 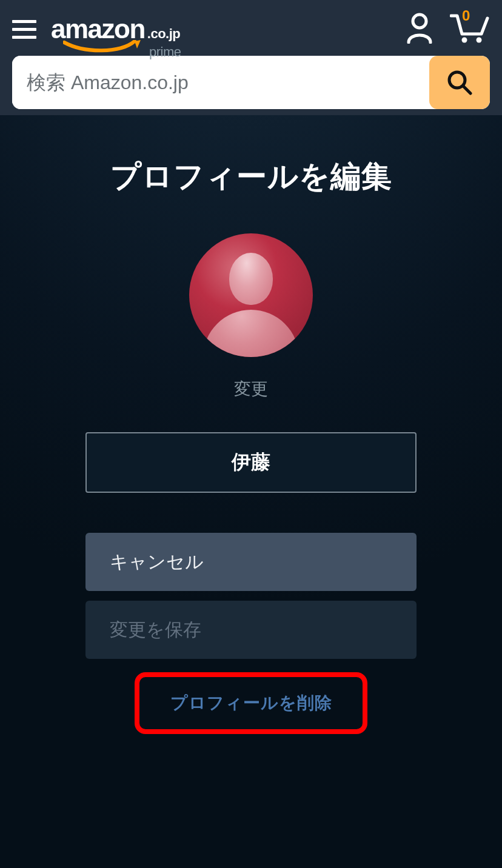 What do you see at coordinates (251, 177) in the screenshot?
I see `page-title: プロフィールを編集` at bounding box center [251, 177].